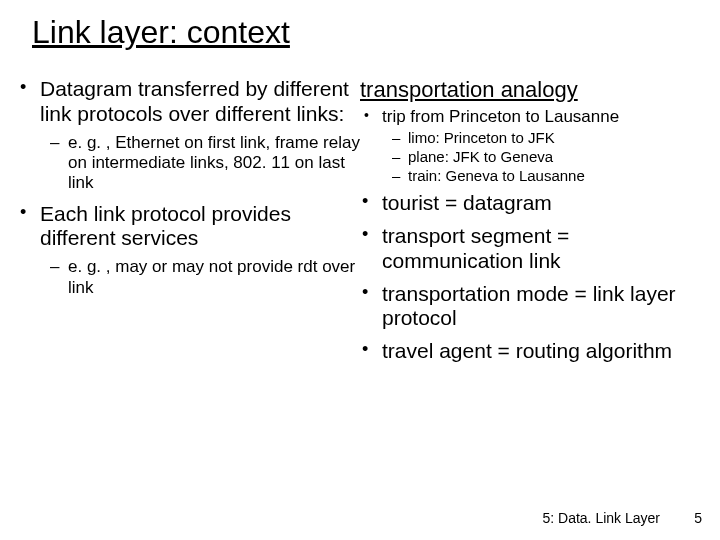 Image resolution: width=720 pixels, height=540 pixels. Describe the element at coordinates (542, 138) in the screenshot. I see `right-trip-sub-0: limo: Princeton to JFK` at that location.